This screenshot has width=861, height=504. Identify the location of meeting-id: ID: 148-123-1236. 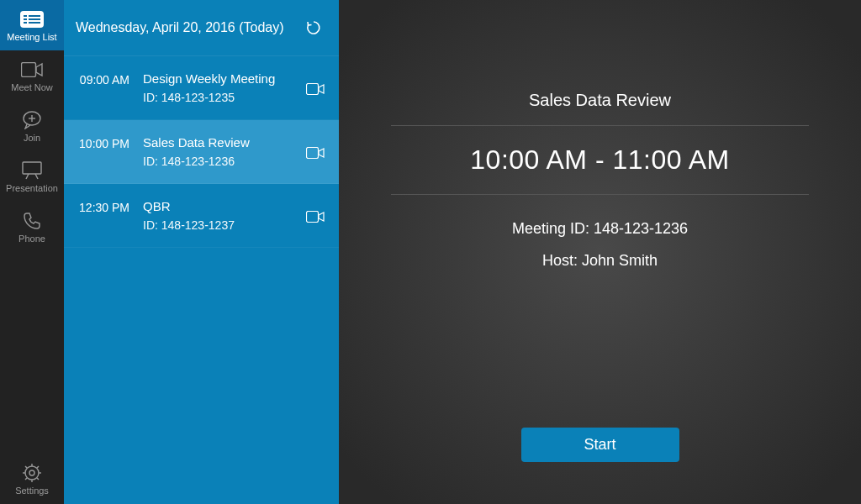
(224, 161).